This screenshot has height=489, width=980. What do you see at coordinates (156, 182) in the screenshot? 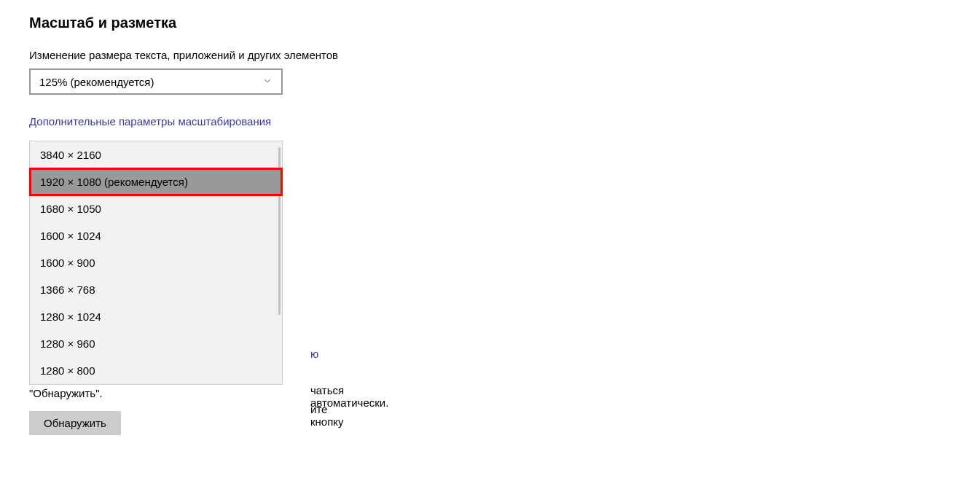
I see `resolution-option-recommended: 1920 × 1080 (рекомендуется)` at bounding box center [156, 182].